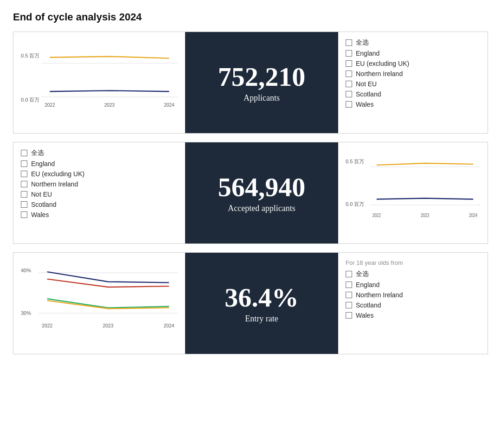 The width and height of the screenshot is (501, 448). What do you see at coordinates (26, 270) in the screenshot?
I see `card3-y-label-top: 40%` at bounding box center [26, 270].